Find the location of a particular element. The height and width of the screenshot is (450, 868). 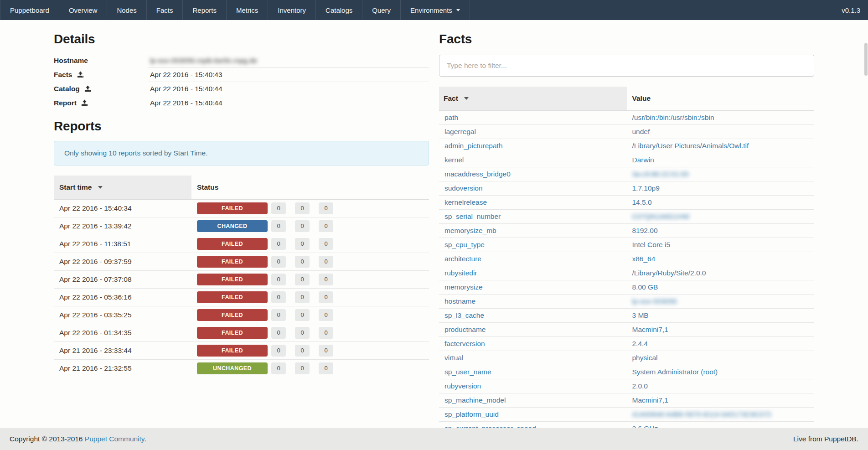

fact-value-link: C07QN1A6G1HW is located at coordinates (661, 216).